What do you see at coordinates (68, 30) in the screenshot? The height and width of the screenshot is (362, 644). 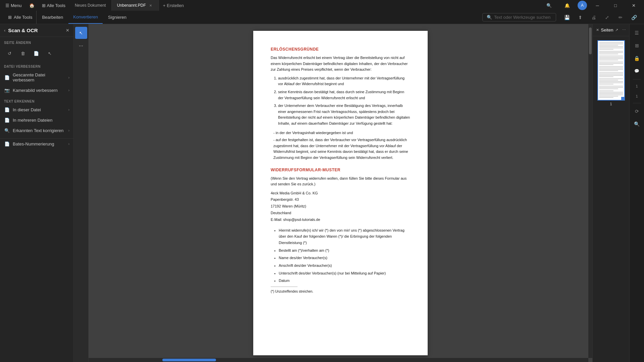 I see `sidebar-close-button: ✕` at bounding box center [68, 30].